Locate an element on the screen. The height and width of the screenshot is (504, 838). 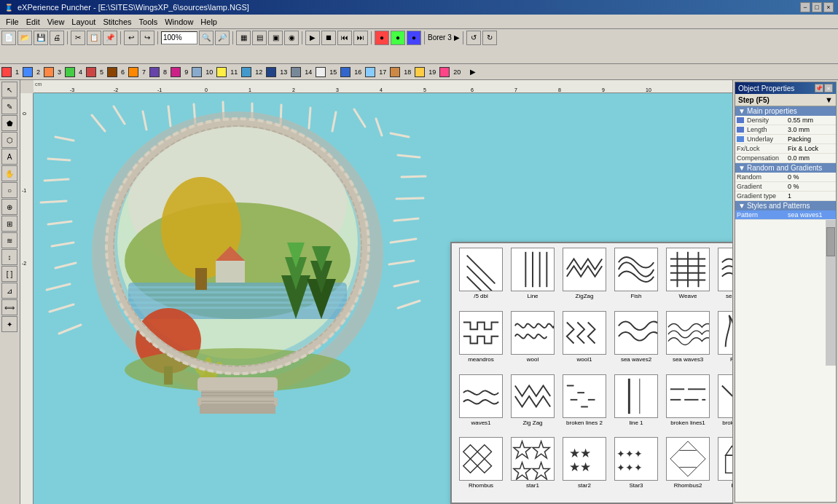
rewind-button: ⏮ is located at coordinates (345, 38).